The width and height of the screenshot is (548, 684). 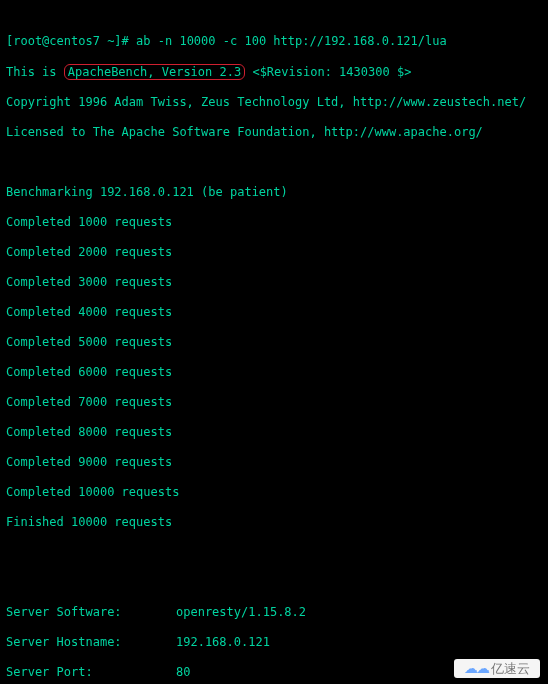 What do you see at coordinates (154, 72) in the screenshot?
I see `ab-version-highlight: ApacheBench, Version 2.3` at bounding box center [154, 72].